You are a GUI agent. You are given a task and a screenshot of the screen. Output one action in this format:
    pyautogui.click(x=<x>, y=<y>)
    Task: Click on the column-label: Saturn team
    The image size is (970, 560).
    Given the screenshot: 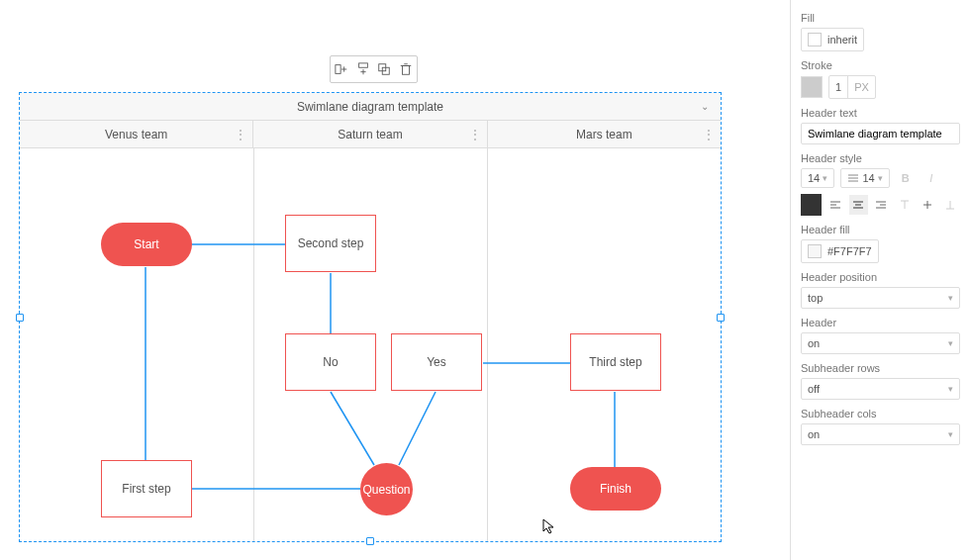 What is the action you would take?
    pyautogui.click(x=370, y=135)
    